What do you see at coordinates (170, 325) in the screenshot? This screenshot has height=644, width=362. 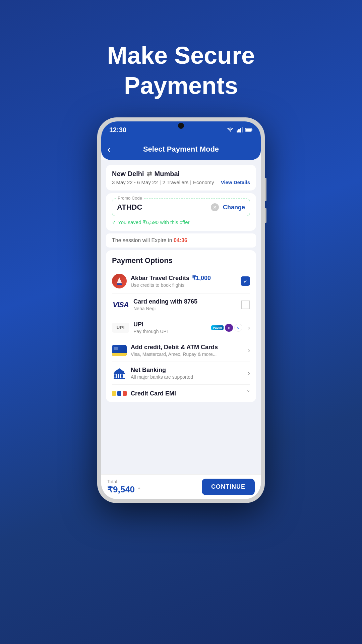 I see `upi-name: UPI` at bounding box center [170, 325].